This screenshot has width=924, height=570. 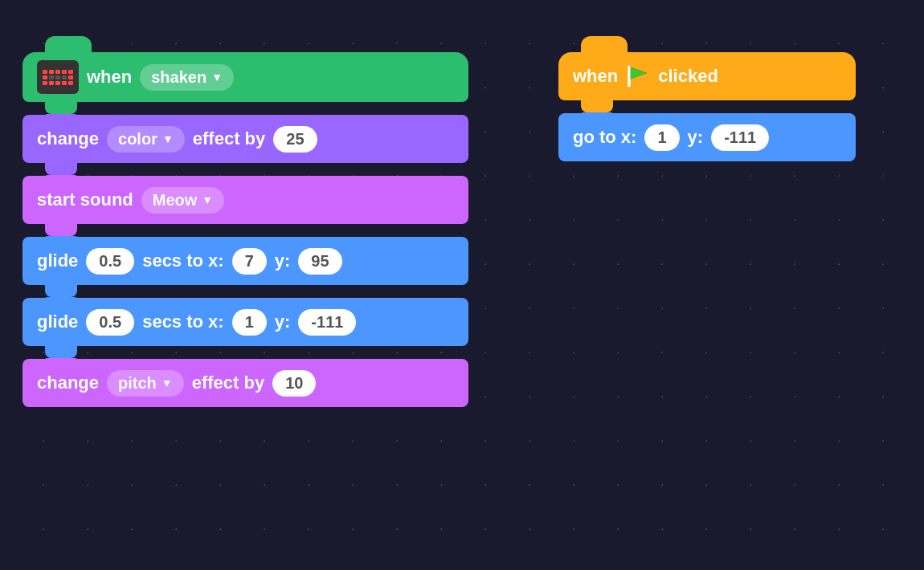 I want to click on glide2-block: glide 0.5 secs to x: 1 y: -111, so click(x=246, y=322).